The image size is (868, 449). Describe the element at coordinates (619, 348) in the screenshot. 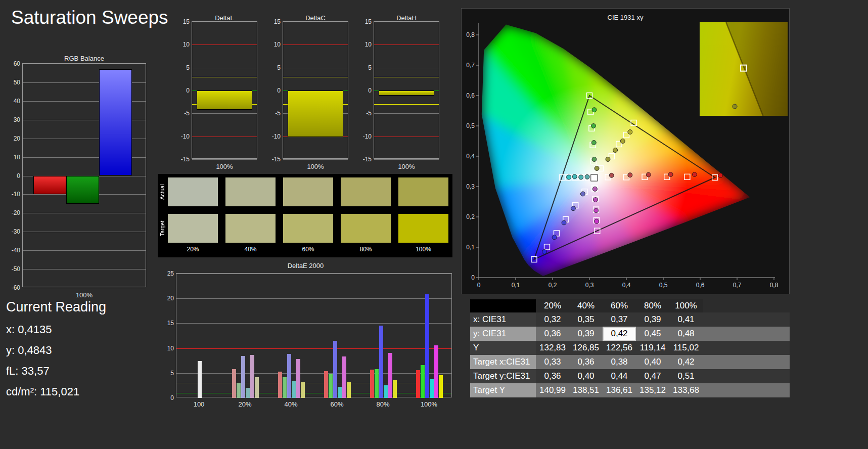

I see `table-cell: 122,56` at that location.